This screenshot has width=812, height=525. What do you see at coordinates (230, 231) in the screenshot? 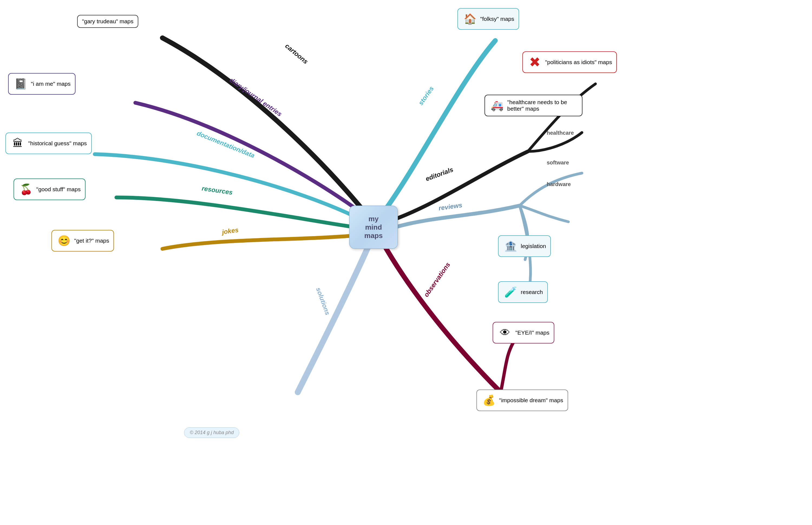
I see `branch-label-jokes: jokes` at bounding box center [230, 231].